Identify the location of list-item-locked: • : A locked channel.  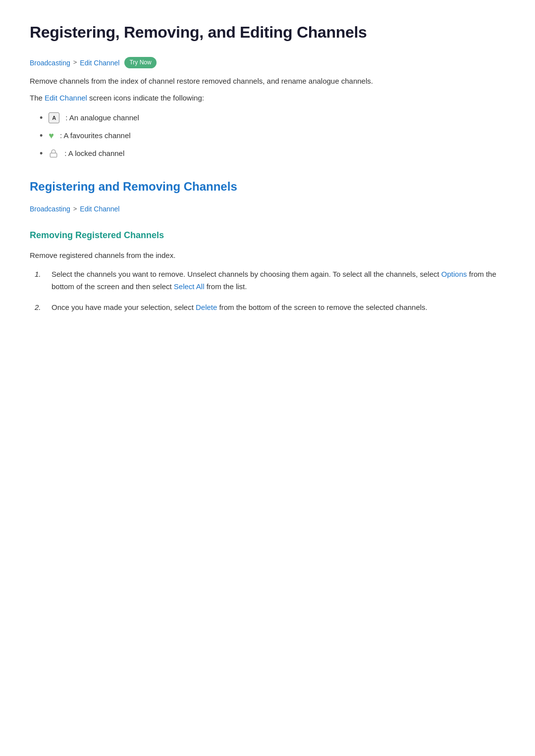
(272, 153).